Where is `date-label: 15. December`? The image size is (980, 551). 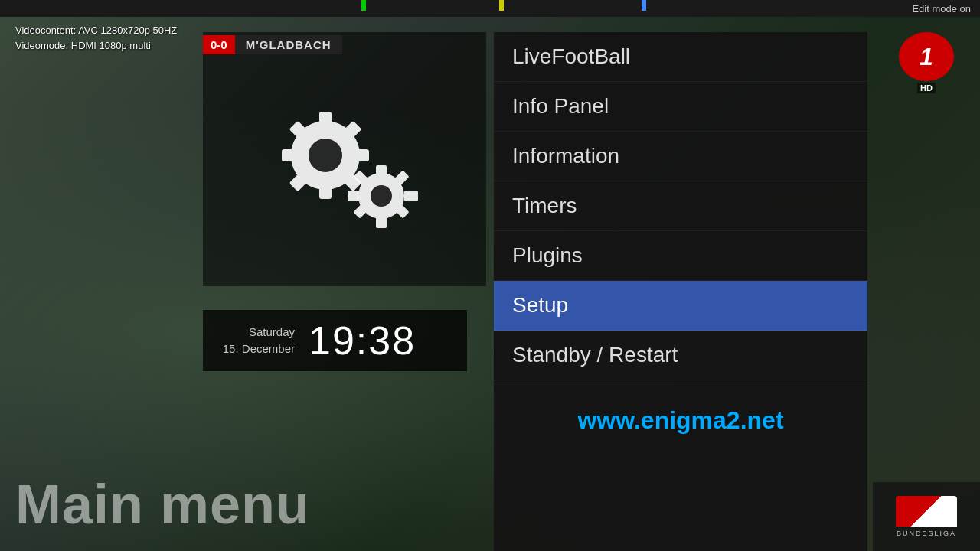
date-label: 15. December is located at coordinates (256, 349).